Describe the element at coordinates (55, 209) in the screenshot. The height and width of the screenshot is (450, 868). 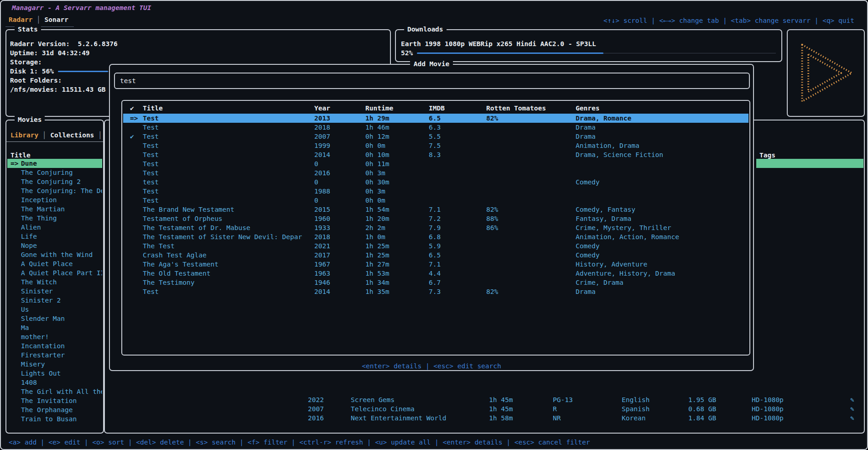
I see `movie-list-item: The Martian` at that location.